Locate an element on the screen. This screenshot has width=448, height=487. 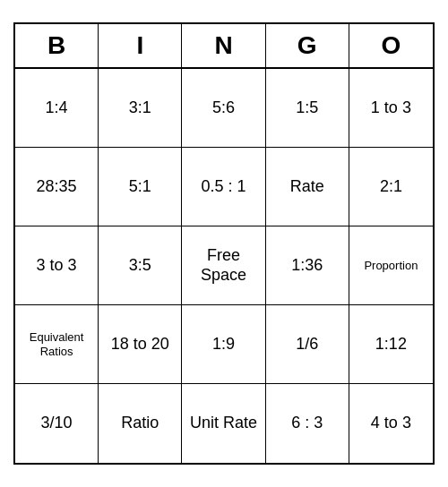
bingo-cell-2: 5:6 is located at coordinates (224, 108).